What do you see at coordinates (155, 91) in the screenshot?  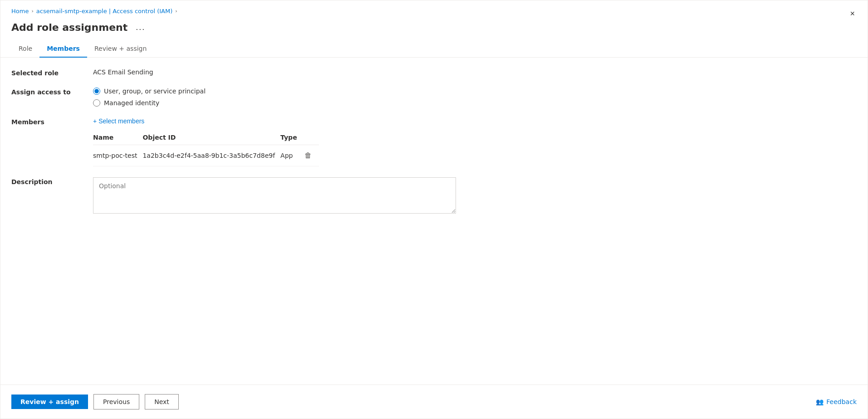 I see `radio-label-user-group: User, group, or service principal` at bounding box center [155, 91].